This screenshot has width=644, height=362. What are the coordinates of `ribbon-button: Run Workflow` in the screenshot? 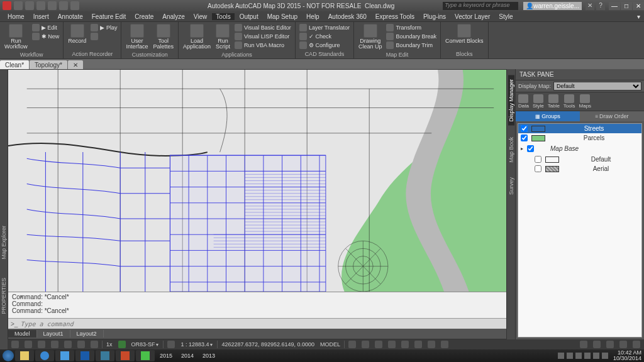 It's located at (16, 36).